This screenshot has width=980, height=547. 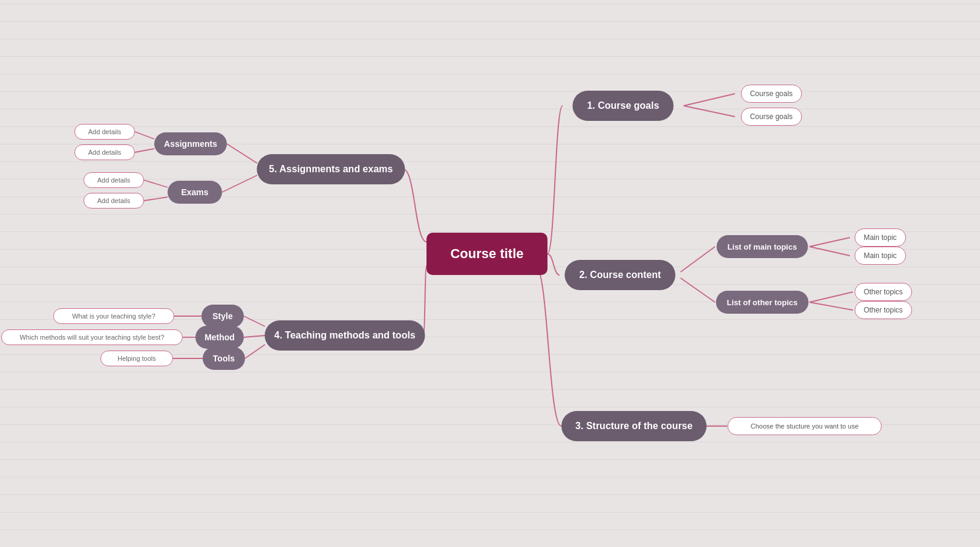 What do you see at coordinates (191, 144) in the screenshot?
I see `node-assignments: Assignments` at bounding box center [191, 144].